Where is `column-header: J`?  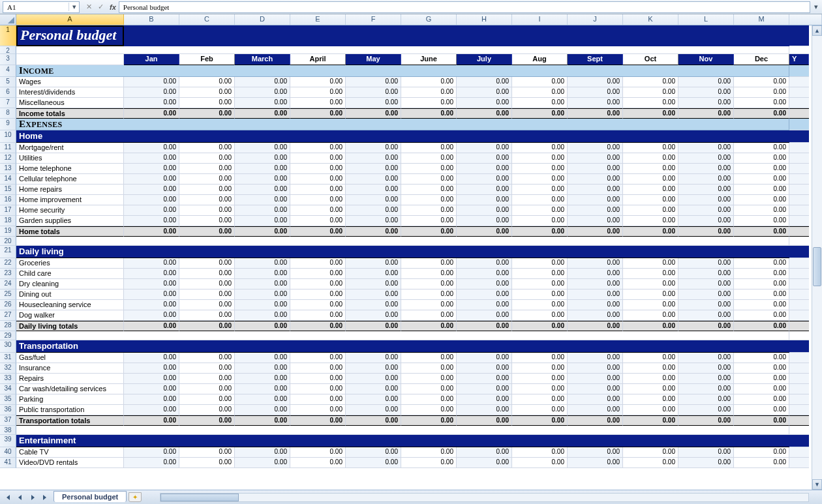 column-header: J is located at coordinates (595, 20).